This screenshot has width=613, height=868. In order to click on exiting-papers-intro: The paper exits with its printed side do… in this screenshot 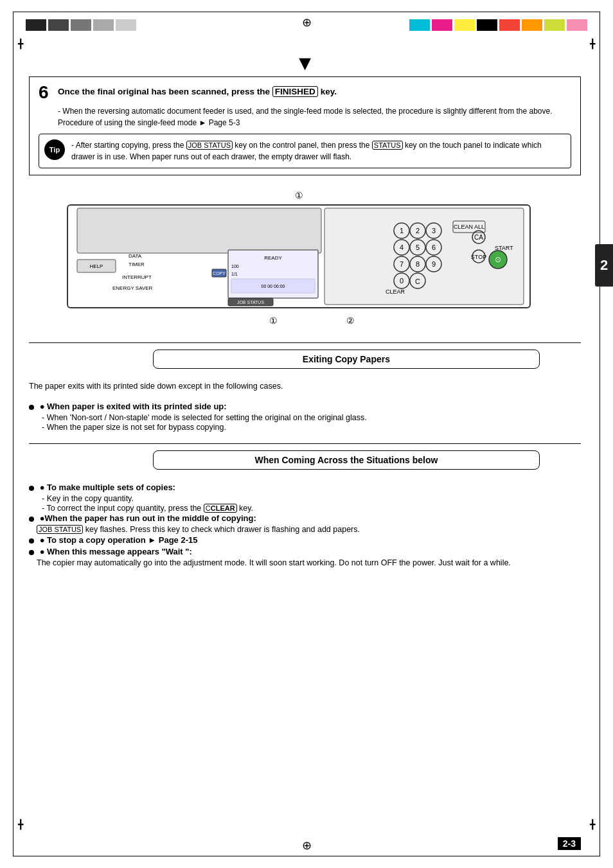, I will do `click(305, 386)`.